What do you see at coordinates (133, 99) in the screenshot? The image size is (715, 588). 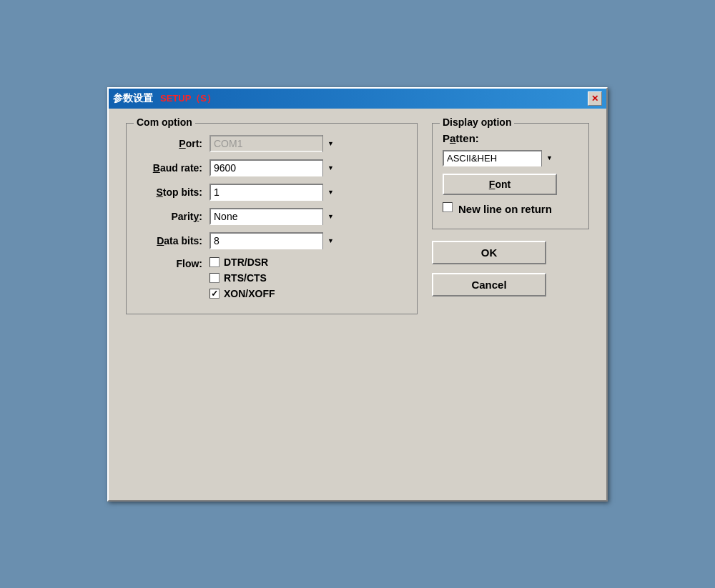 I see `title-chinese: 参数设置` at bounding box center [133, 99].